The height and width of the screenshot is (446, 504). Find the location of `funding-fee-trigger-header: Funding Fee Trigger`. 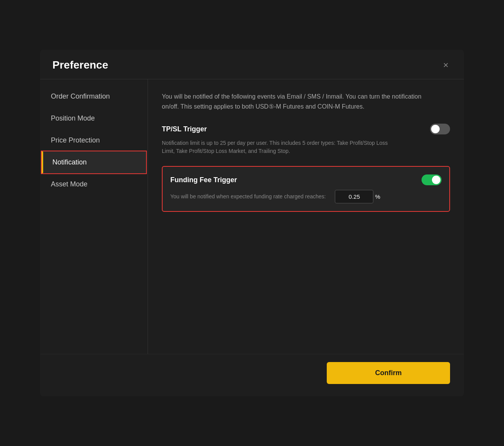

funding-fee-trigger-header: Funding Fee Trigger is located at coordinates (306, 180).